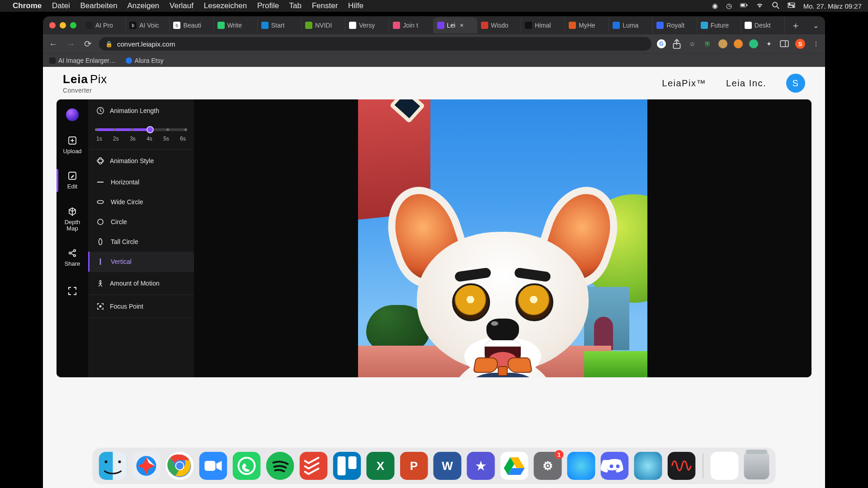  What do you see at coordinates (548, 466) in the screenshot?
I see `dock-app-settings: ⚙1` at bounding box center [548, 466].